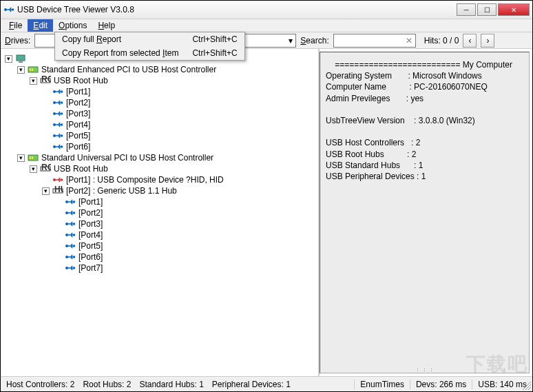 The width and height of the screenshot is (533, 392). I want to click on info-text: ========================== My Computer O…, so click(424, 121).